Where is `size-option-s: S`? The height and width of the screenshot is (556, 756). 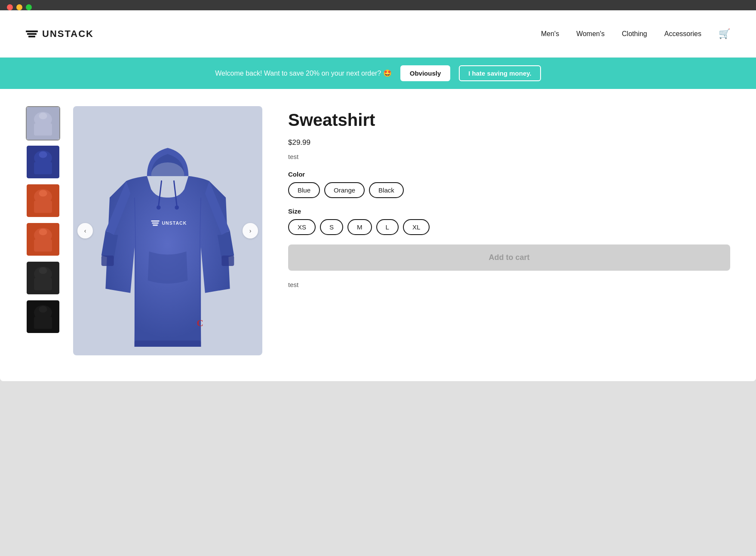 size-option-s: S is located at coordinates (332, 227).